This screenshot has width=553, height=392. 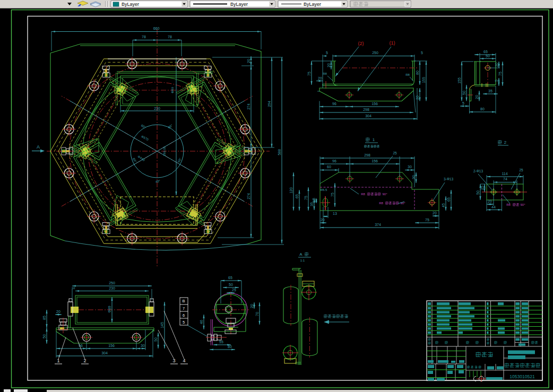 What do you see at coordinates (184, 315) in the screenshot?
I see `svg-text: 6` at bounding box center [184, 315].